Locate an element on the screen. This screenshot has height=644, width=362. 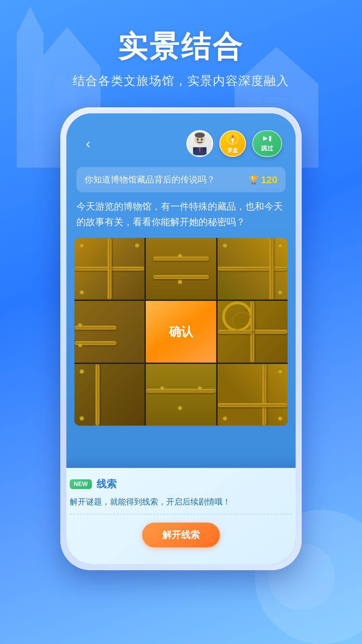
avatar is located at coordinates (200, 144).